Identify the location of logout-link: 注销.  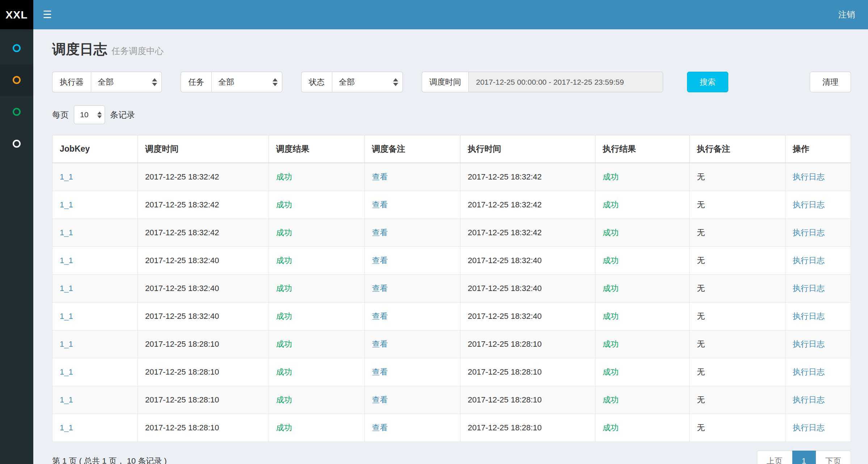
(847, 14).